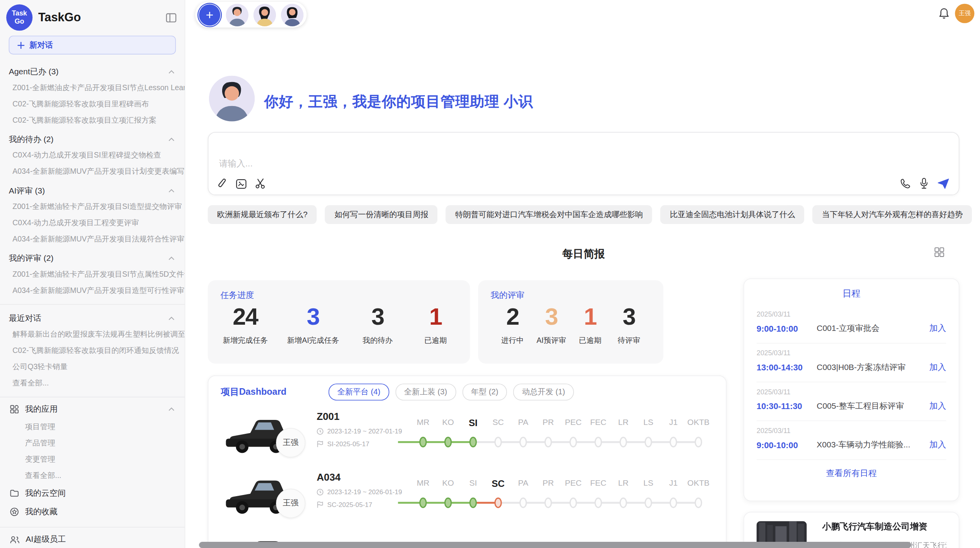 Image resolution: width=980 pixels, height=548 pixels. What do you see at coordinates (92, 409) in the screenshot?
I see `sidebar-item-my-apps: 我的应用` at bounding box center [92, 409].